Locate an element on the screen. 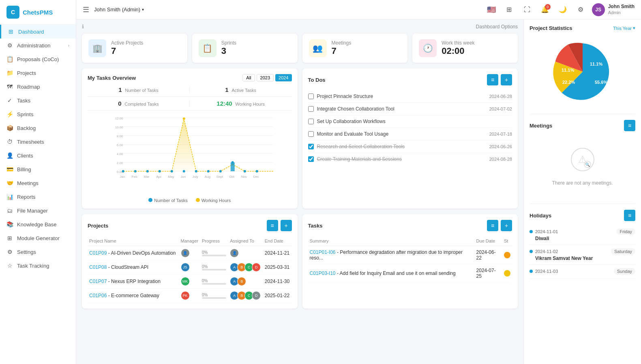 The width and height of the screenshot is (641, 364). sidebar-item-task-tracking: ☆ Task Tracking is located at coordinates (38, 266).